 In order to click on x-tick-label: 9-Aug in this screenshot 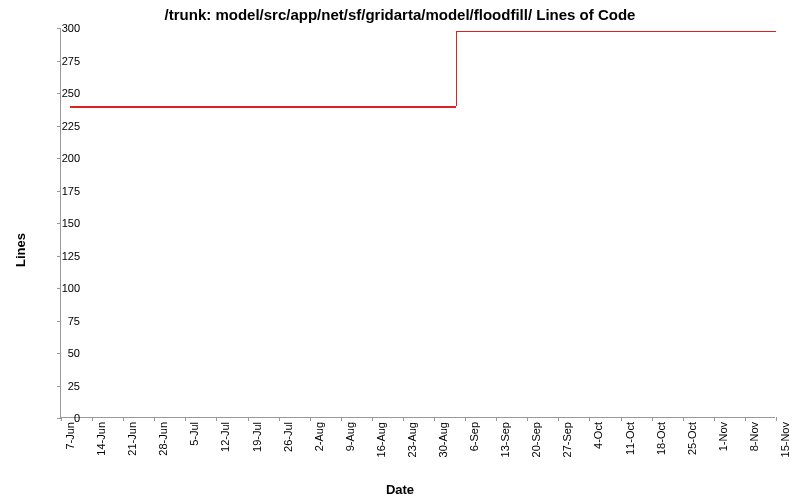, I will do `click(350, 436)`.